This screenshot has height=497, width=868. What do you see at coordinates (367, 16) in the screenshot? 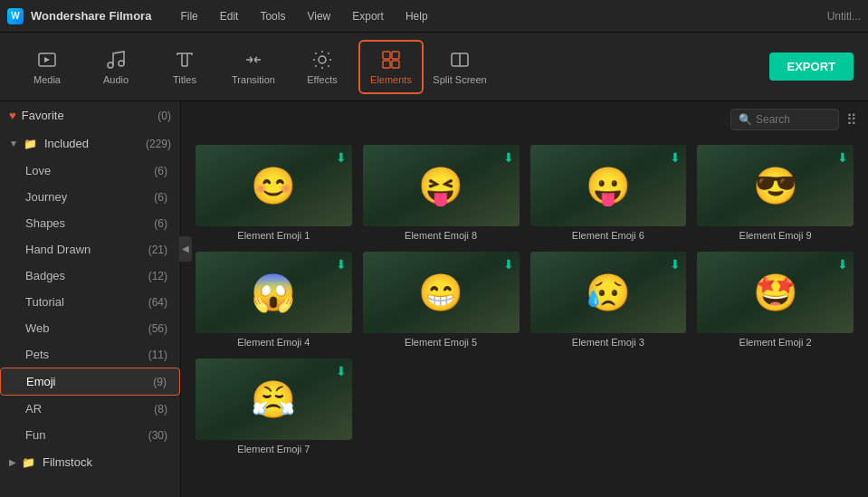
I see `menu-export: Export` at bounding box center [367, 16].